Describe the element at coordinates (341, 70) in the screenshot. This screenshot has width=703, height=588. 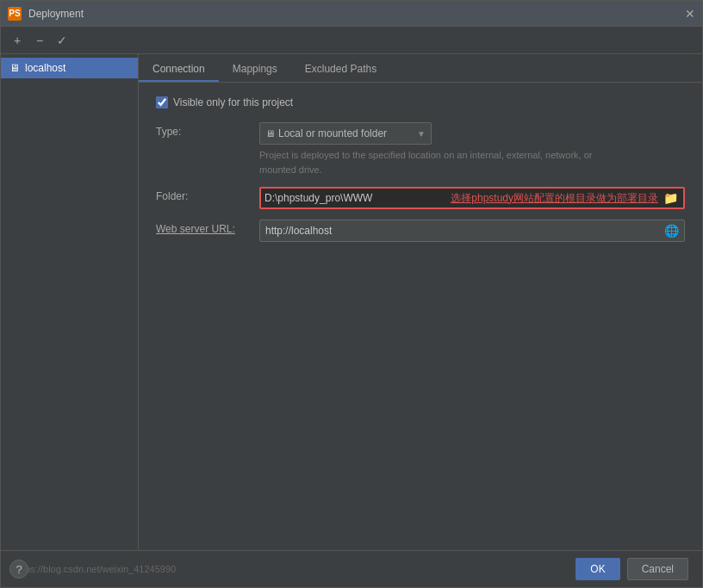
I see `tab-excluded-paths: Excluded Paths` at that location.